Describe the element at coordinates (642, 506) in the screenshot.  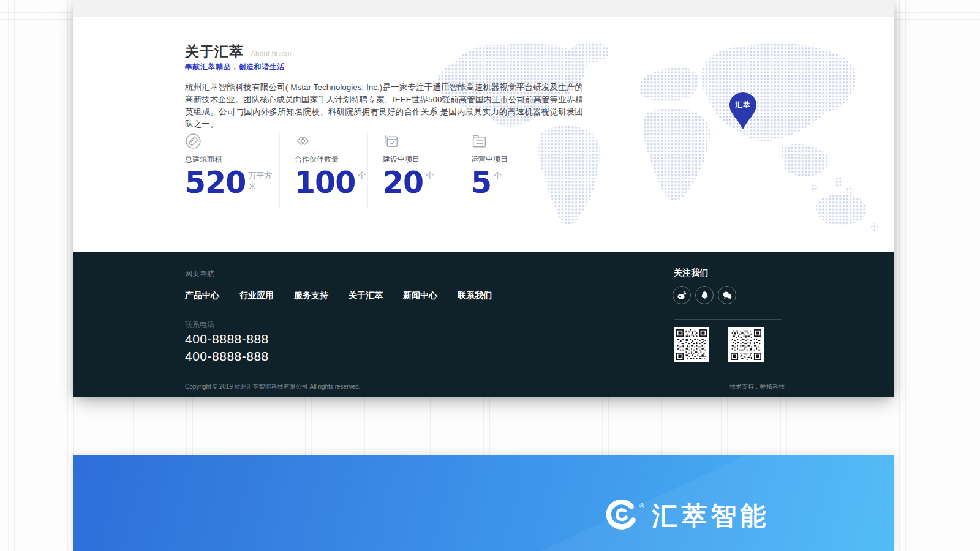
I see `registered-mark: ®` at that location.